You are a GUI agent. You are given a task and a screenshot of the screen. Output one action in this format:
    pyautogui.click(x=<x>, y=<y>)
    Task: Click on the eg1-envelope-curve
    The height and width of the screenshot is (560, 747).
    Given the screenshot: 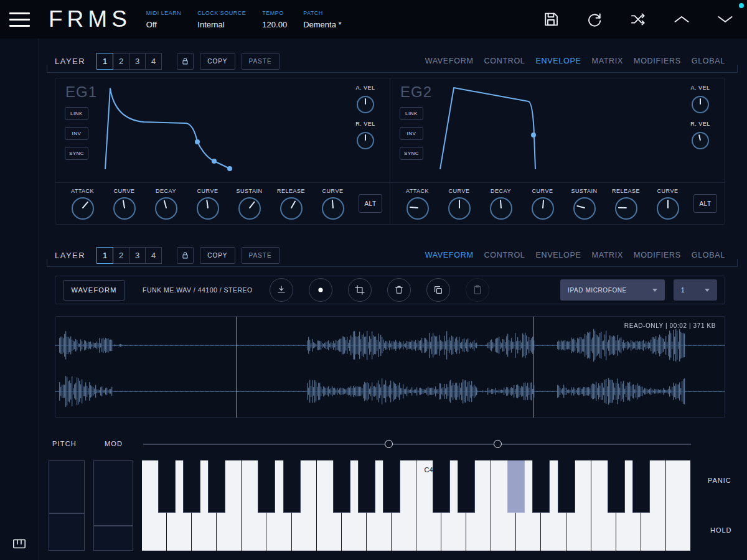 What is the action you would take?
    pyautogui.click(x=225, y=129)
    